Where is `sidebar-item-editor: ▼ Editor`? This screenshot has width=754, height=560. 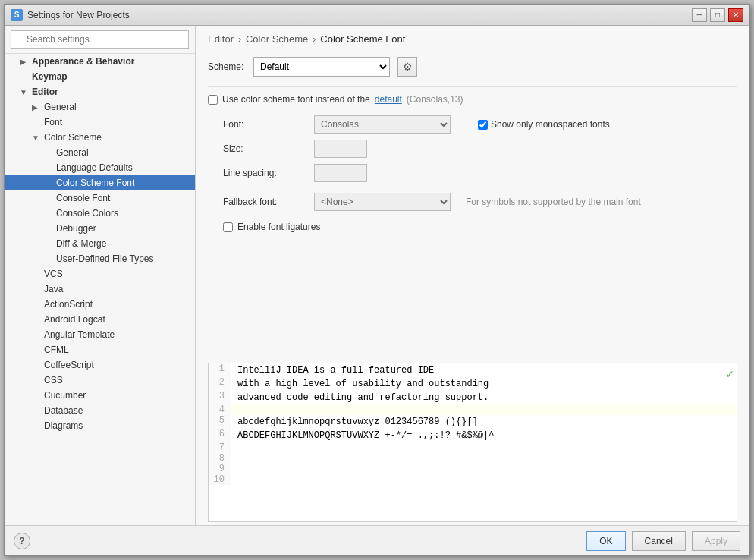
sidebar-item-editor: ▼ Editor is located at coordinates (100, 92).